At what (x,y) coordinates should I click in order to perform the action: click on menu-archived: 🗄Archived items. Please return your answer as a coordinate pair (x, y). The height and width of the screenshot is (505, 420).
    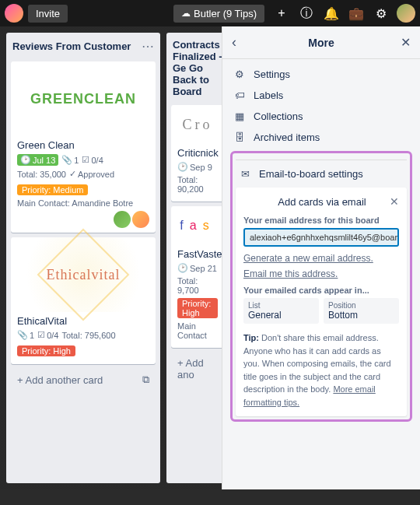
    Looking at the image, I should click on (321, 137).